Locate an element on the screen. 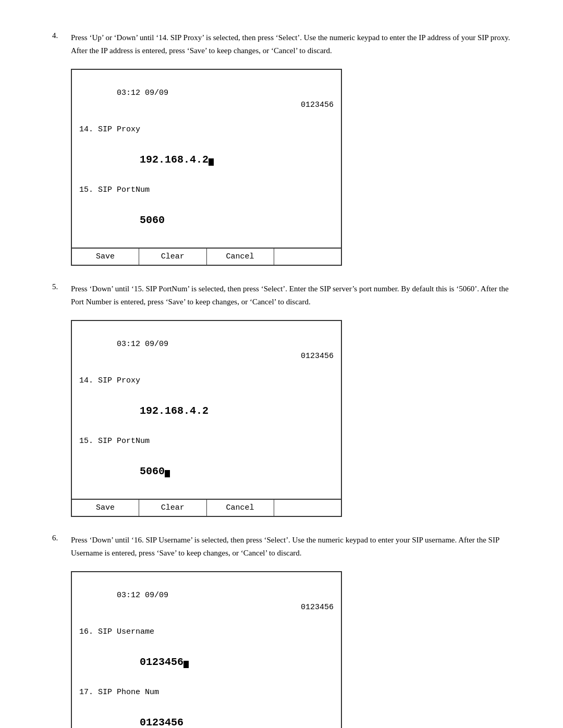  screen-2-btn-cancel: Cancel is located at coordinates (241, 508).